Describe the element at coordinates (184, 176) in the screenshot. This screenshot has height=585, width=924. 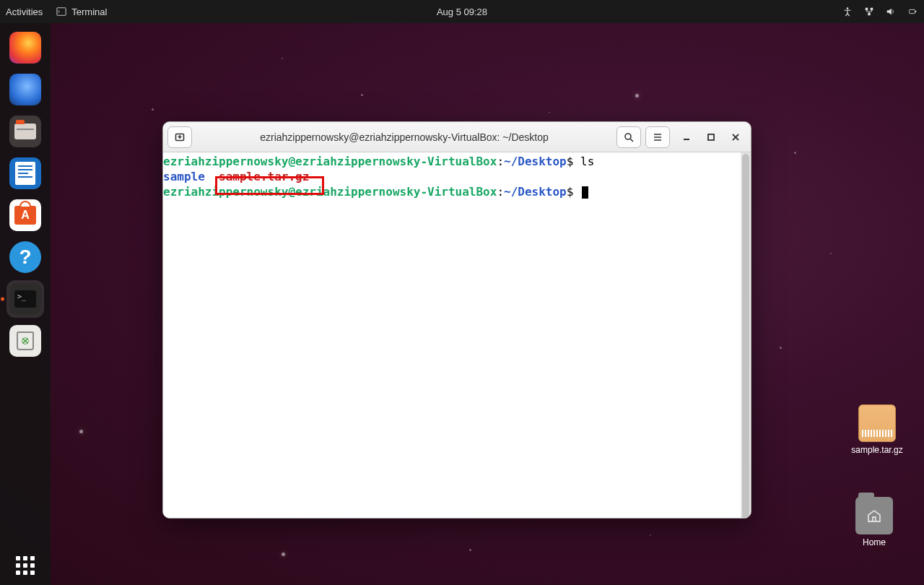
I see `ls-entry-dir: sample` at that location.